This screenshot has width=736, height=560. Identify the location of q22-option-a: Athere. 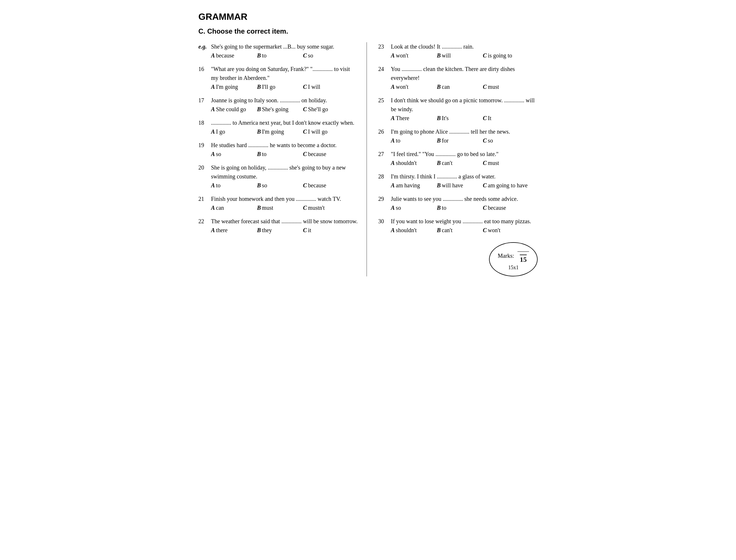
(234, 230).